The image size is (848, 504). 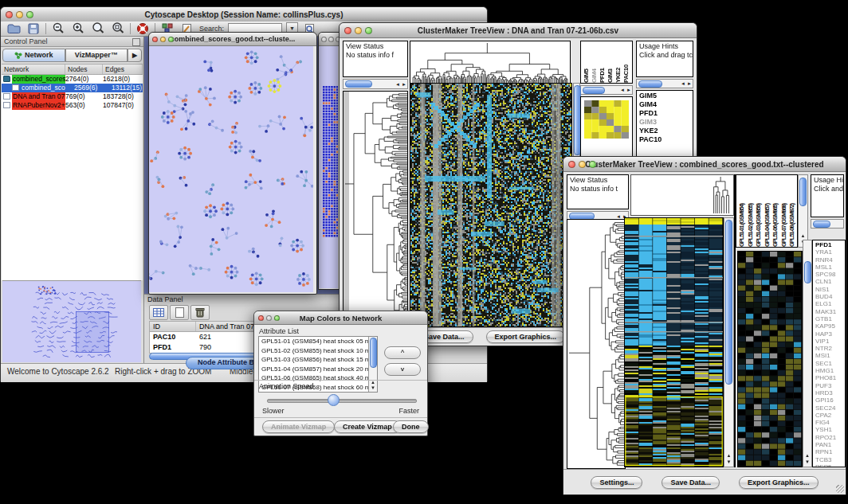 I want to click on resize-grip, so click(x=840, y=489).